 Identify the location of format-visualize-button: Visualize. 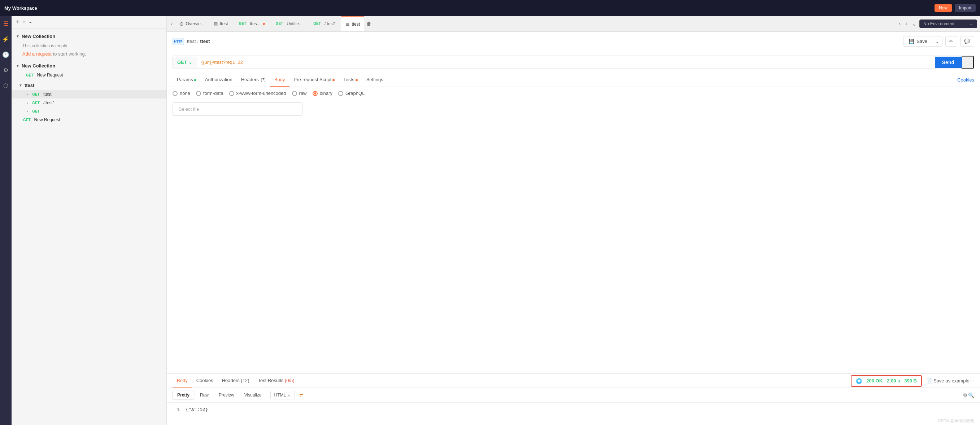
(253, 395).